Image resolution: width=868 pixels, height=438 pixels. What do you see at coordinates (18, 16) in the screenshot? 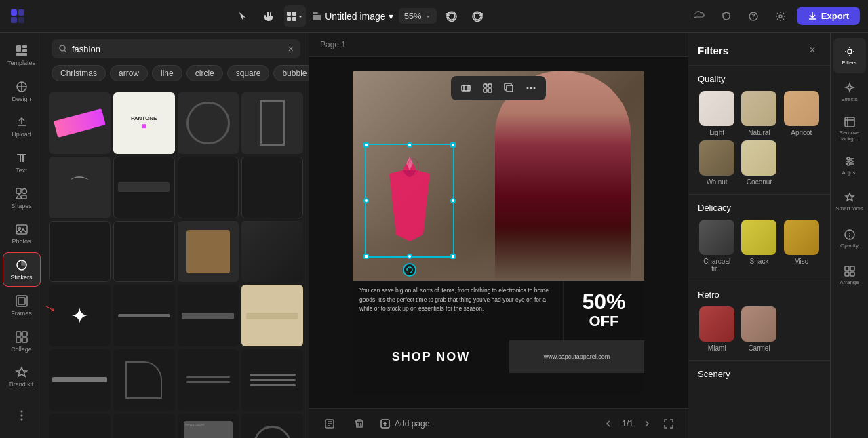
I see `app-logo` at bounding box center [18, 16].